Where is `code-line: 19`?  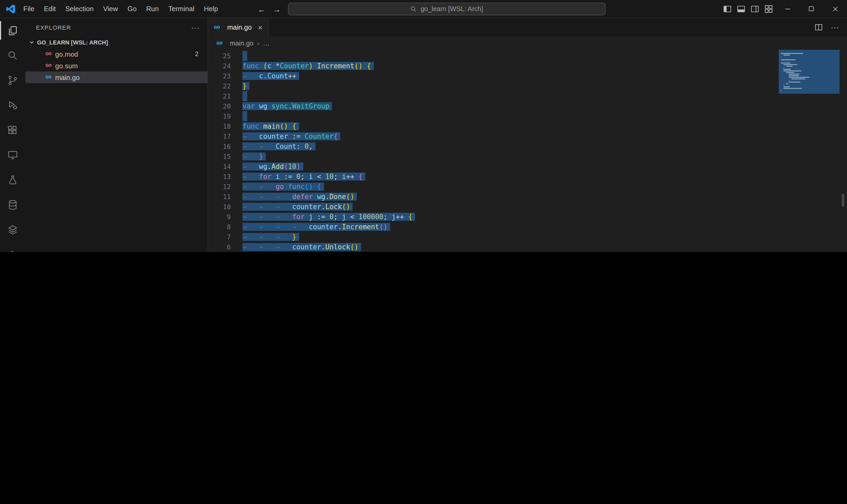 code-line: 19 is located at coordinates (528, 116).